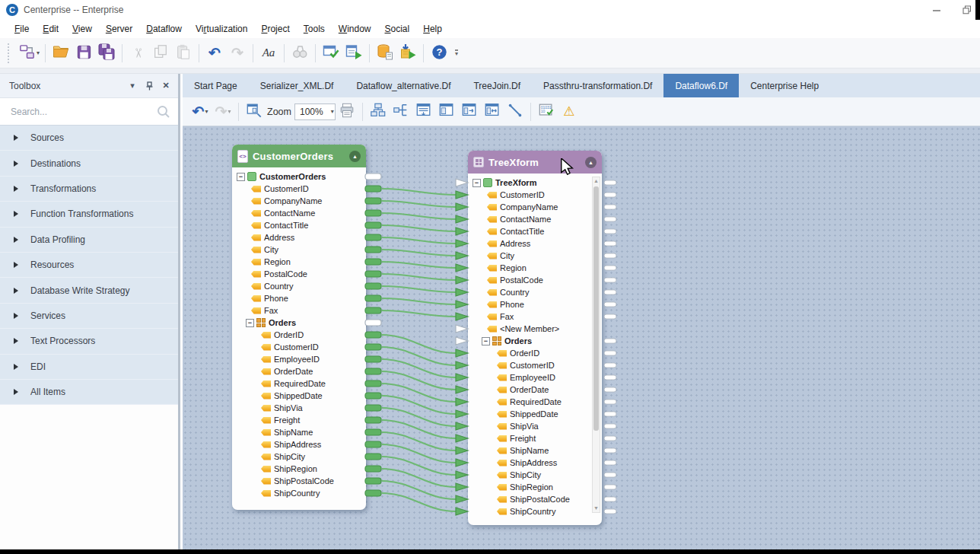 The width and height of the screenshot is (980, 554). Describe the element at coordinates (515, 112) in the screenshot. I see `link-line-button` at that location.